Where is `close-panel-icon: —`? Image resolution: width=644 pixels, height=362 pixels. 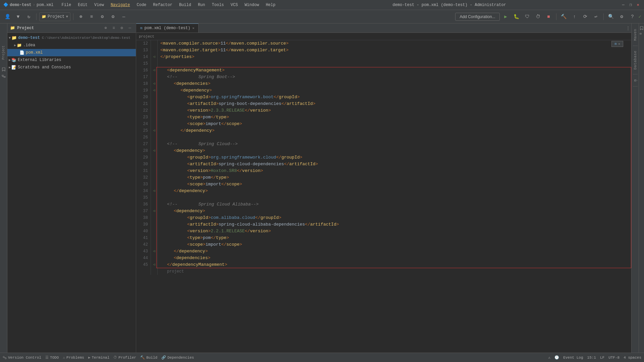 close-panel-icon: — is located at coordinates (124, 17).